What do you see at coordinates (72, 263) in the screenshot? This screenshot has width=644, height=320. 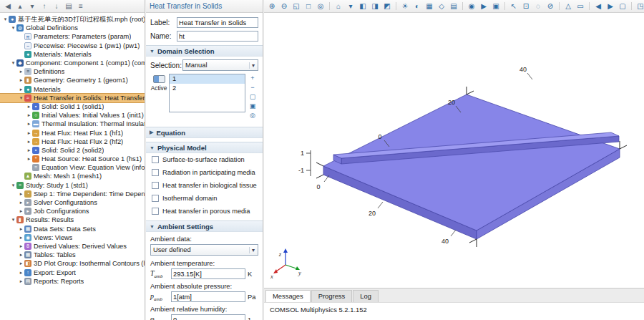 I see `tree-item-3d-plot-group-isothermal-contours-: ▸◧3D Plot Group: Isothermal Contours (ht…` at bounding box center [72, 263].